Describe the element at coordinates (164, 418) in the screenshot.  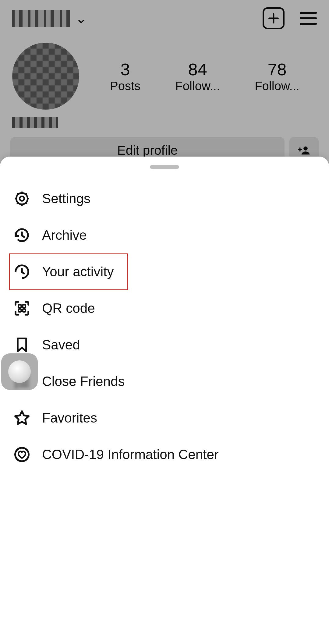
I see `menu-item-favorites: Favorites` at that location.